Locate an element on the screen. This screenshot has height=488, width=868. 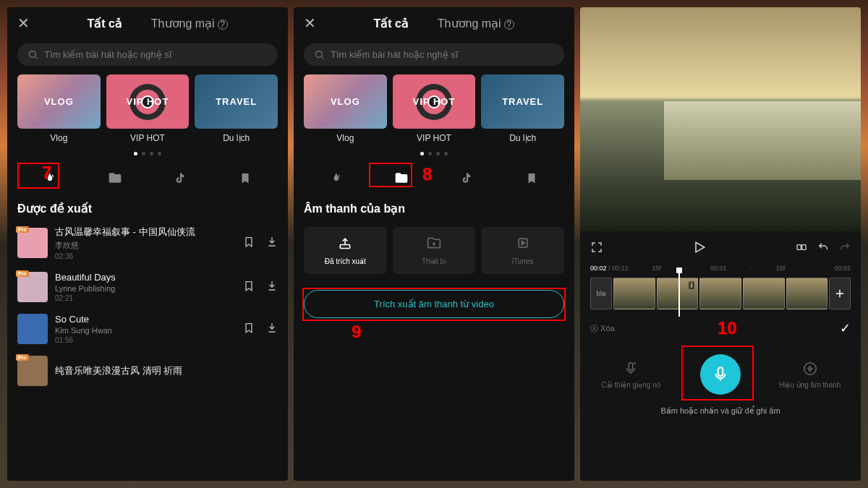
song-row: Pro 古风温馨幸福叙事 - 中国风仙侠流李欣慈02:36 is located at coordinates (148, 243).